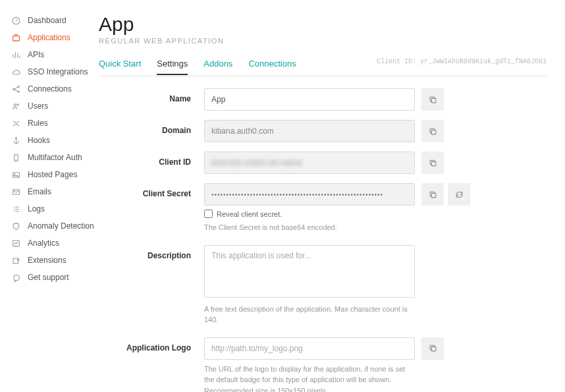 Image resolution: width=565 pixels, height=392 pixels. I want to click on chat-icon, so click(18, 278).